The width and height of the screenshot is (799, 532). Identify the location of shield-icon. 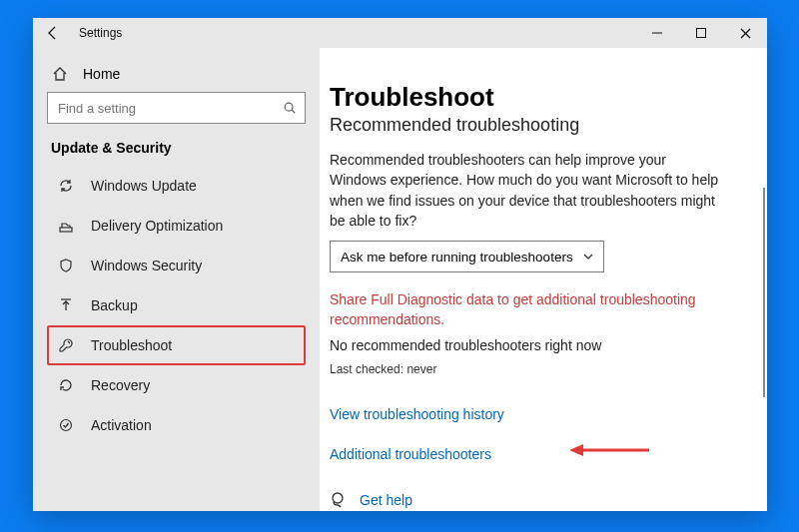
(66, 266).